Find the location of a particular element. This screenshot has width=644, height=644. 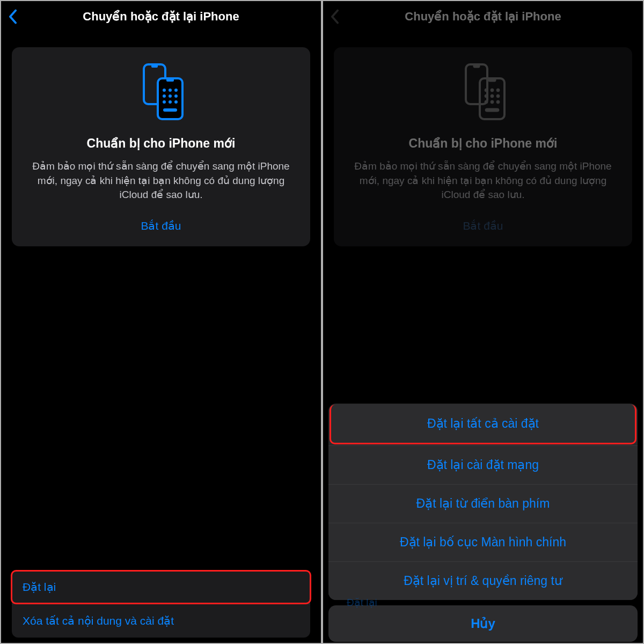

erase-all-option: Xóa tất cả nội dung và cài đặt is located at coordinates (161, 620).